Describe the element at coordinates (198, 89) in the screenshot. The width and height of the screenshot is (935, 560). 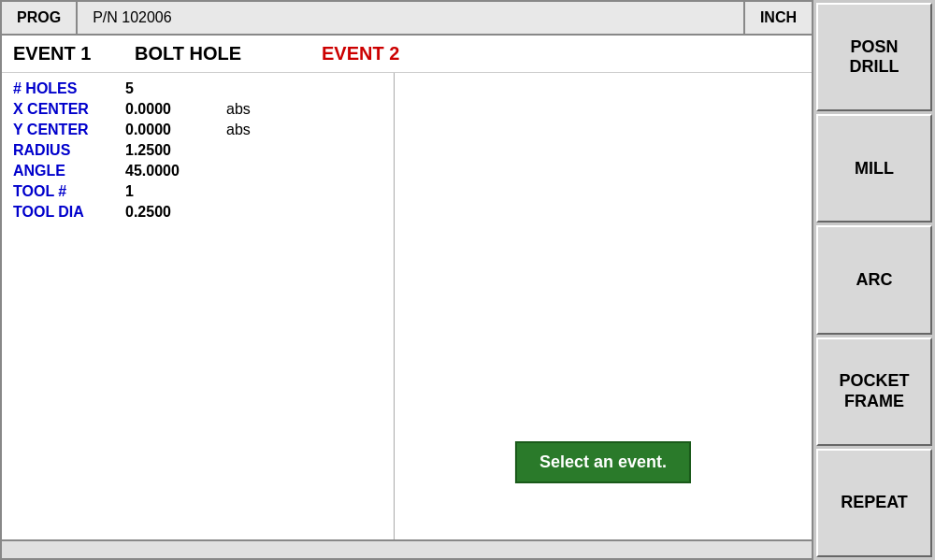
I see `table-row: # HOLES5` at that location.